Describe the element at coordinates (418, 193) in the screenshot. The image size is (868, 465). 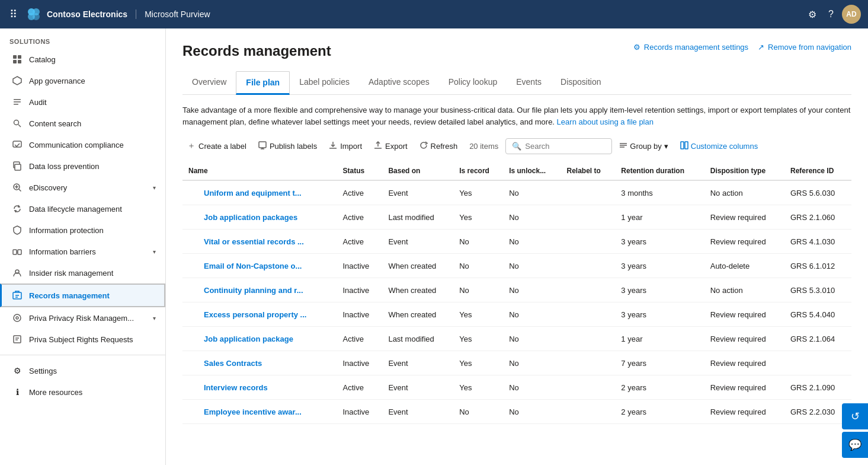
I see `cell-based-on-0: Event` at that location.